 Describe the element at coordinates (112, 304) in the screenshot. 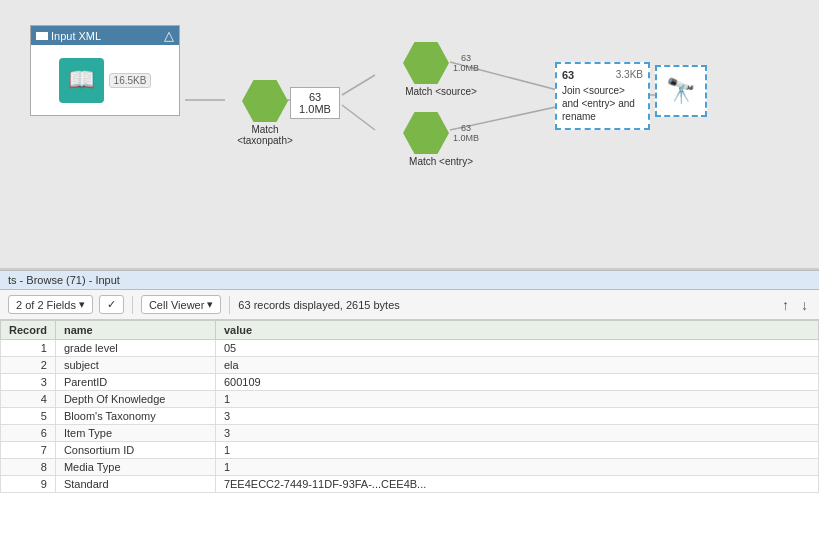

I see `checkmark-btn: ✓` at that location.